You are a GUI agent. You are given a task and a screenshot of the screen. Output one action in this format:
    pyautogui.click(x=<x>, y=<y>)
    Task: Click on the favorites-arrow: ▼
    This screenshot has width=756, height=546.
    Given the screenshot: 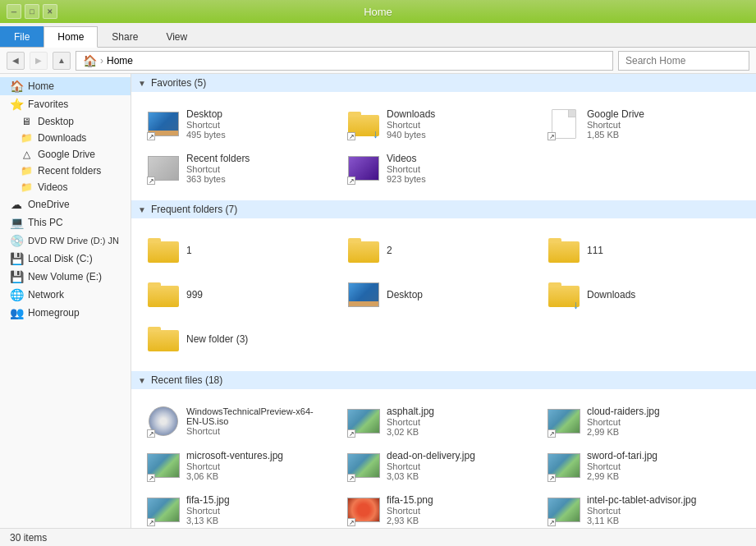 What is the action you would take?
    pyautogui.click(x=142, y=84)
    